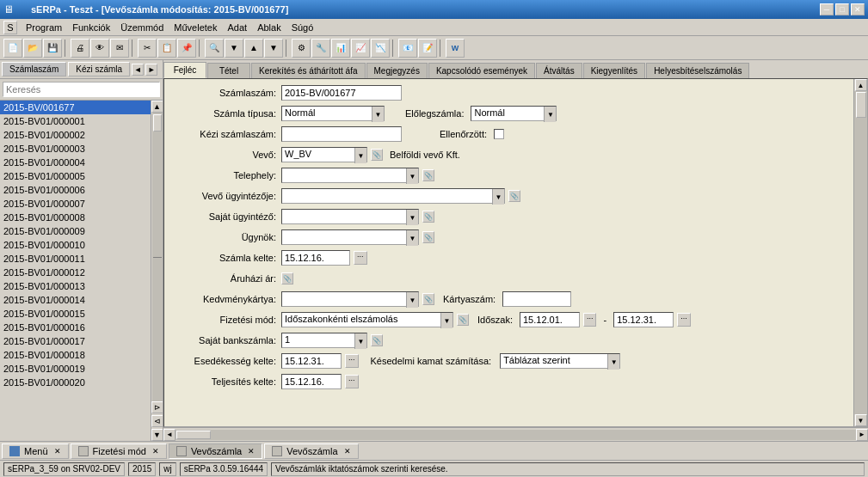 This screenshot has height=477, width=868. What do you see at coordinates (195, 28) in the screenshot?
I see `menu-muveletek: Műveletek` at bounding box center [195, 28].